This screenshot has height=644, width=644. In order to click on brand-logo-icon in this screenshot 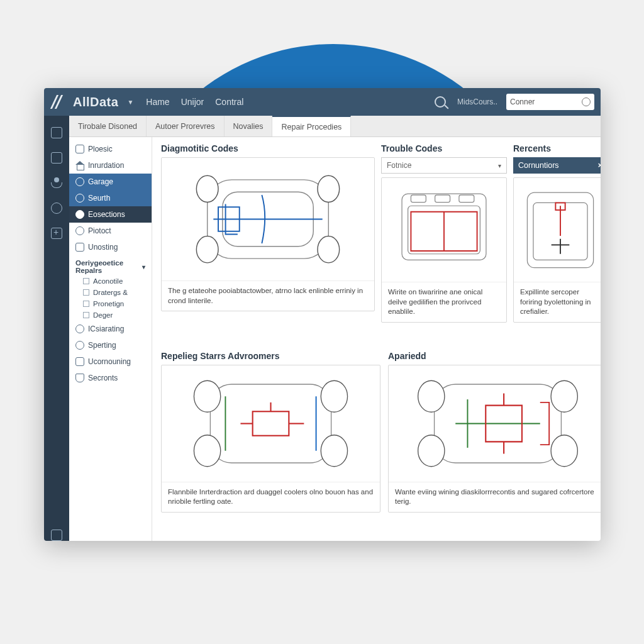, I will do `click(57, 102)`.